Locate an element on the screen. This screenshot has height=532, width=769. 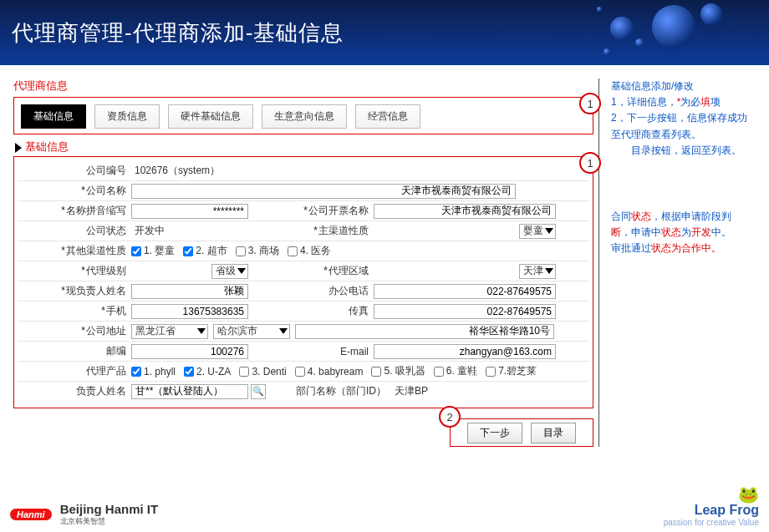
company-name-field is located at coordinates (323, 191).